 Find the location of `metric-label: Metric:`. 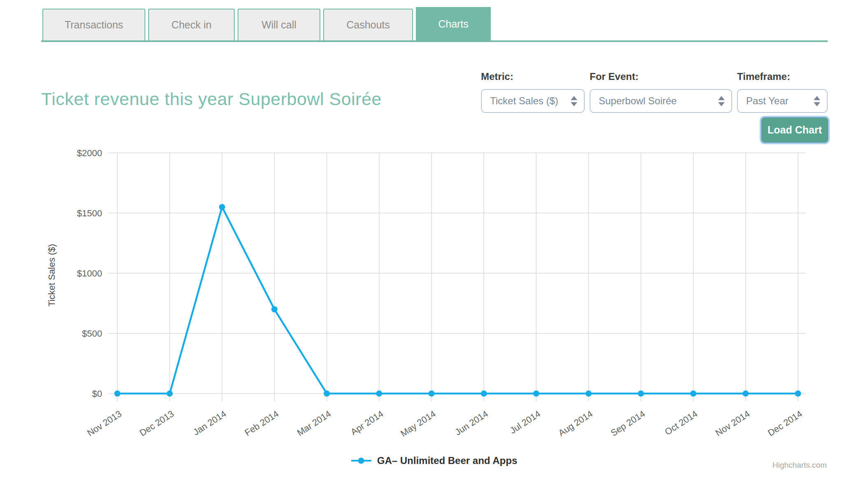

metric-label: Metric: is located at coordinates (533, 77).